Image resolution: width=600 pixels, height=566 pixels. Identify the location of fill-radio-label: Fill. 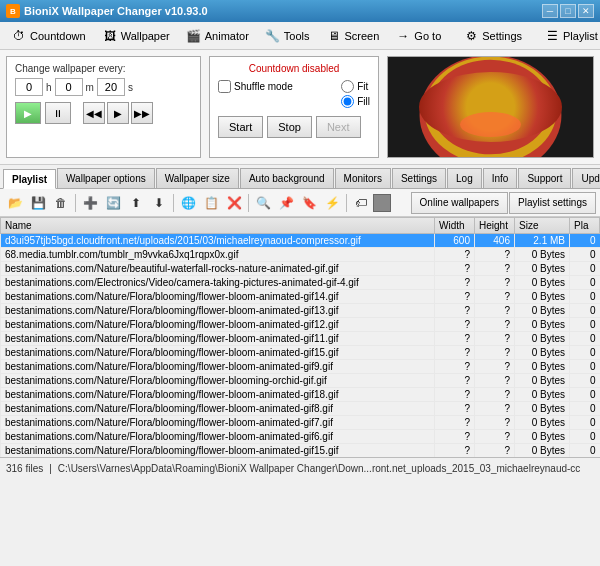
(356, 102).